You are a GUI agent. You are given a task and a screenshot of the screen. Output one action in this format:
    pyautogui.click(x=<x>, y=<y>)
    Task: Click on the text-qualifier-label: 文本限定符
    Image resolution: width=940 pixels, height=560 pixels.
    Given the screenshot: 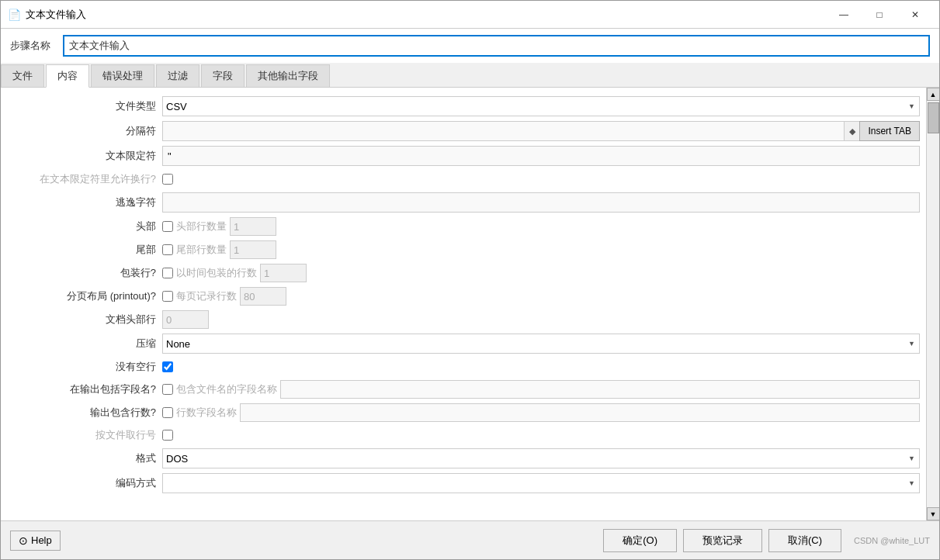 What is the action you would take?
    pyautogui.click(x=85, y=156)
    